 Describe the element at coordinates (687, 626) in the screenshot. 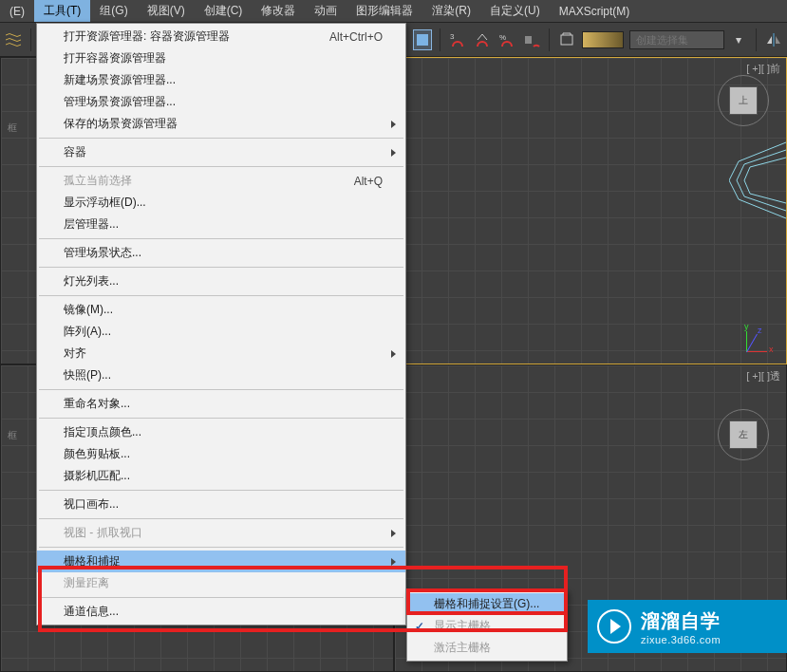

I see `watermark: 溜溜自学 zixue.3d66.com` at that location.